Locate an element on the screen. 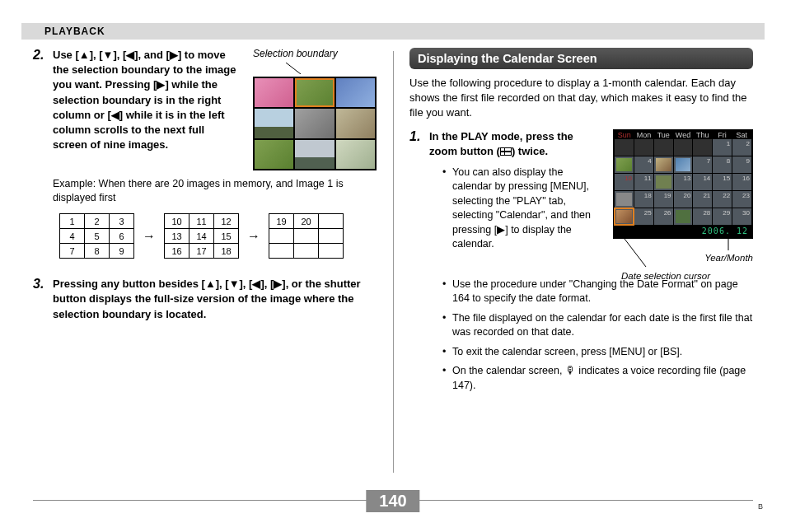 This screenshot has width=786, height=532. thumbnail-grid is located at coordinates (315, 124).